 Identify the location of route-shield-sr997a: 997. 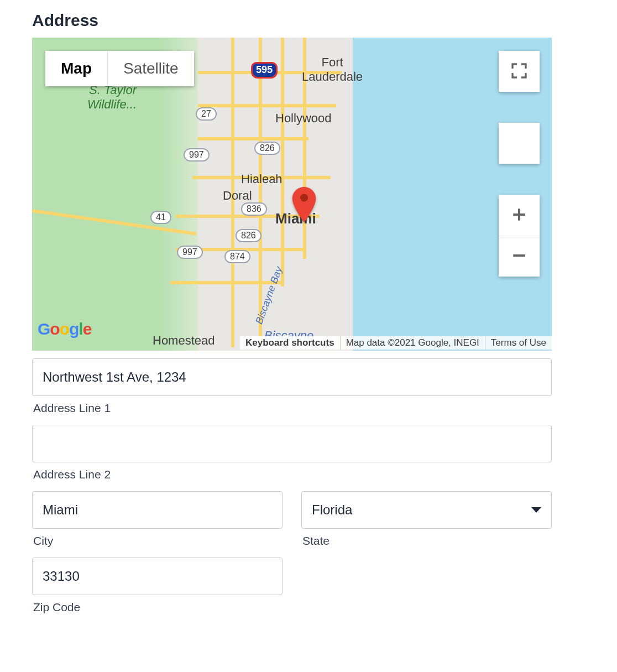
(197, 155).